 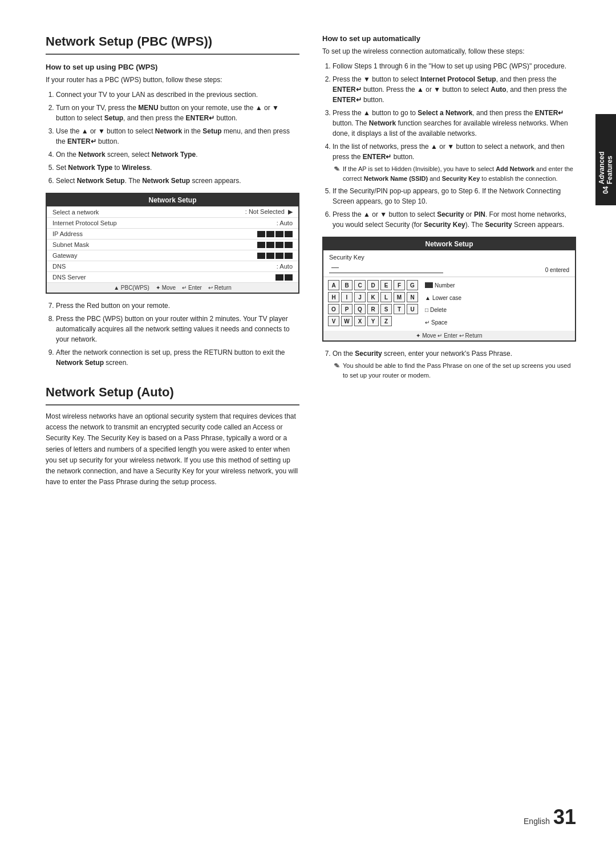 What do you see at coordinates (360, 297) in the screenshot?
I see `key-J: J` at bounding box center [360, 297].